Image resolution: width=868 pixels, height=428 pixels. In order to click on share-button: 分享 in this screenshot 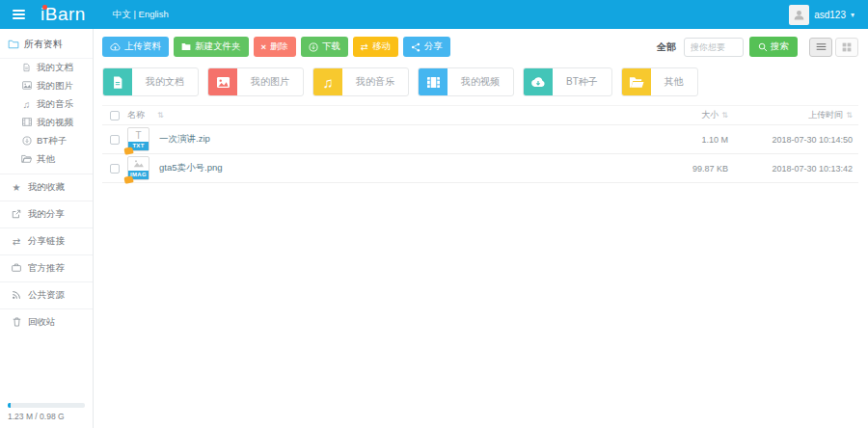, I will do `click(426, 46)`.